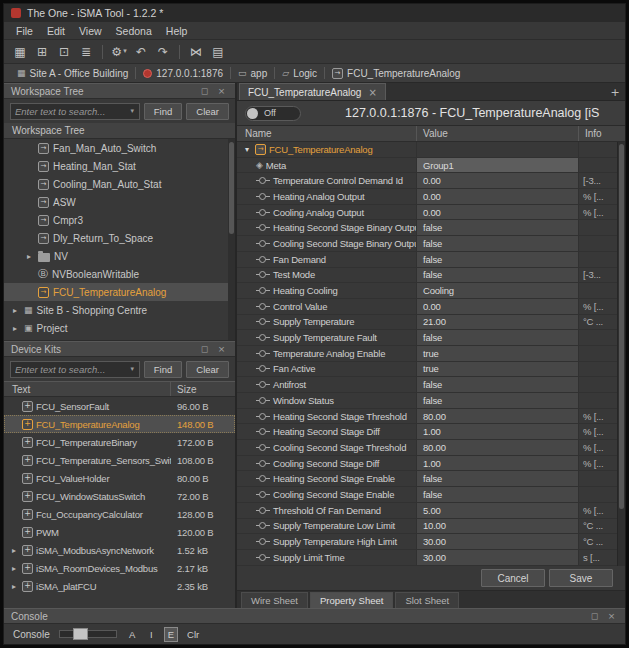 This screenshot has width=629, height=648. What do you see at coordinates (120, 131) in the screenshot?
I see `workspace-tree-tab: Workspace Tree` at bounding box center [120, 131].